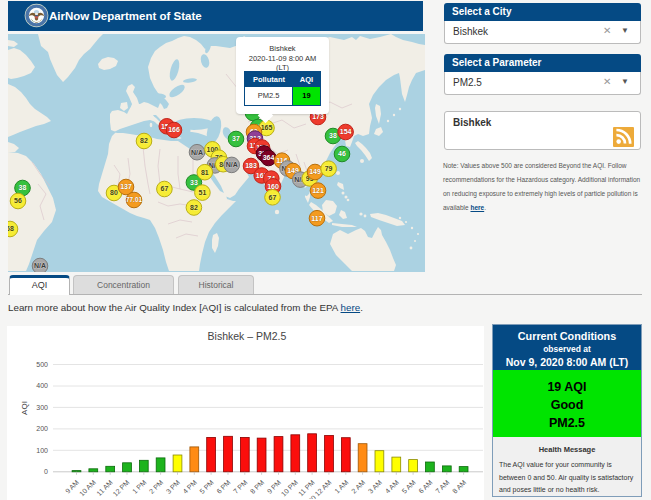 Image resolution: width=651 pixels, height=500 pixels. I want to click on svg-text: 1 AM, so click(341, 486).